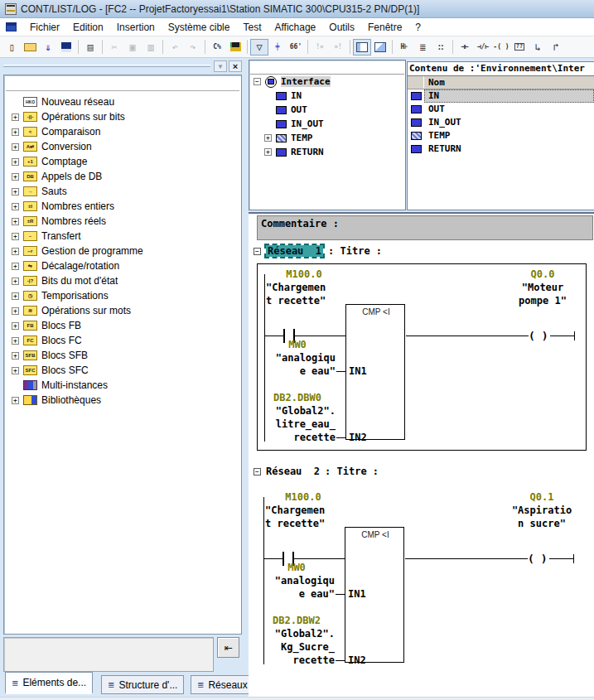  What do you see at coordinates (45, 27) in the screenshot?
I see `menu-item: Fichier` at bounding box center [45, 27].